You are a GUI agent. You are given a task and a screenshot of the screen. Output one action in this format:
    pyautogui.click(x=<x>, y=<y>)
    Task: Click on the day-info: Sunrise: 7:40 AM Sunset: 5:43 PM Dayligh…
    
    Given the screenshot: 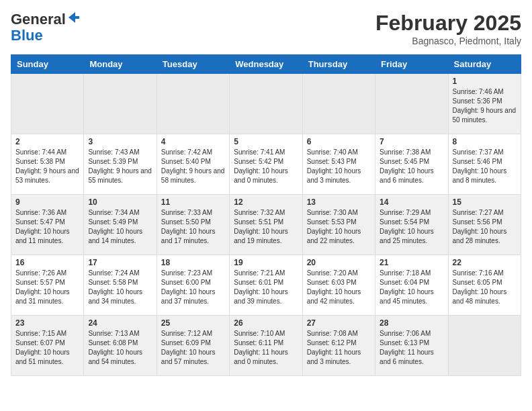 What is the action you would take?
    pyautogui.click(x=339, y=167)
    